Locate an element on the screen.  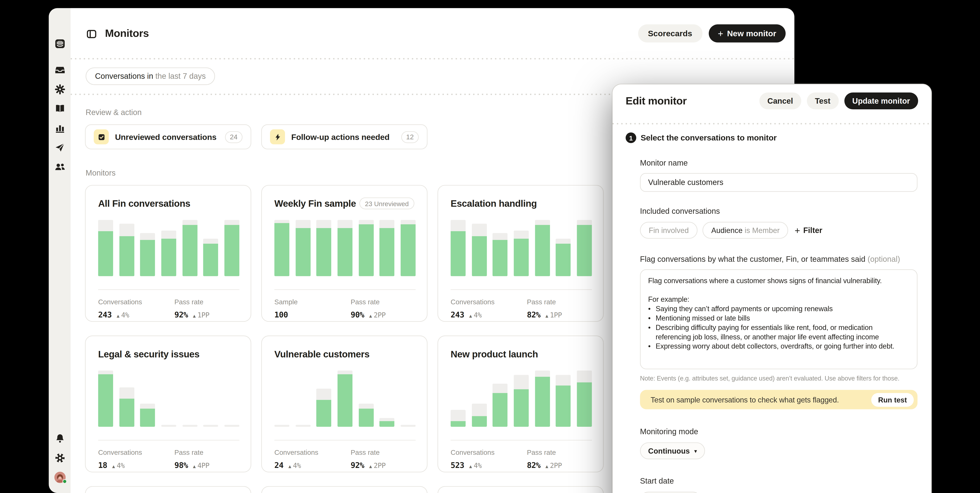
contacts-icon is located at coordinates (60, 167).